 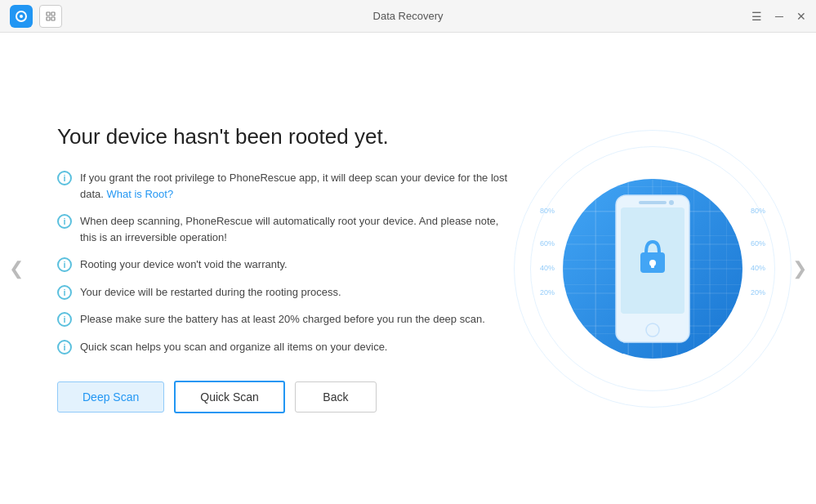 What do you see at coordinates (16, 268) in the screenshot?
I see `prev-nav-arrow: ❮` at bounding box center [16, 268].